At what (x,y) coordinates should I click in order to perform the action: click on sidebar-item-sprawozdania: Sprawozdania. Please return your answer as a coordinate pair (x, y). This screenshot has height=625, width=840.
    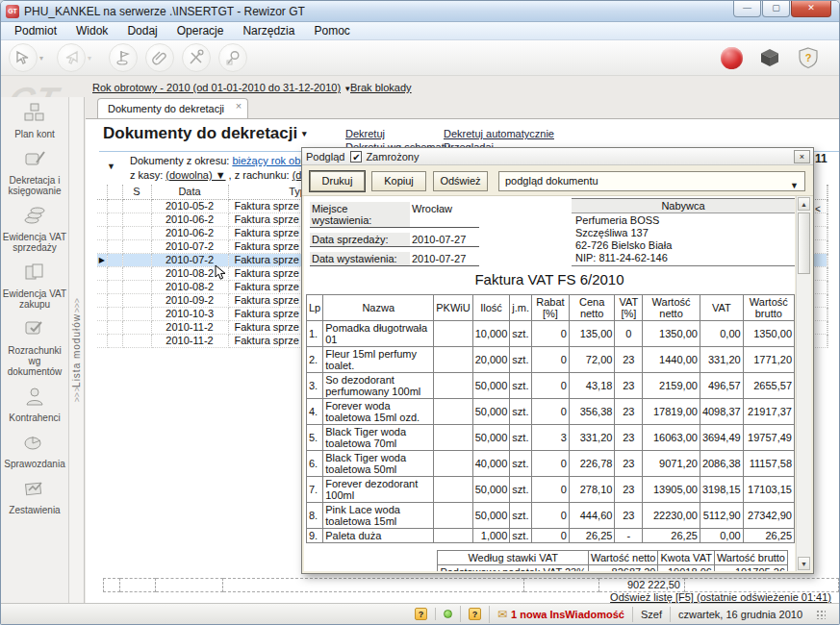
    Looking at the image, I should click on (35, 450).